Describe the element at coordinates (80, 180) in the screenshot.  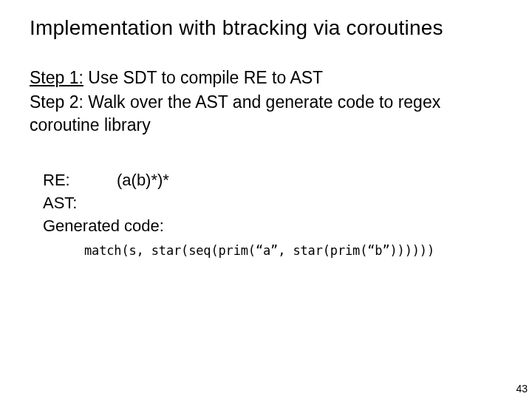
I see `re-label: RE:` at that location.